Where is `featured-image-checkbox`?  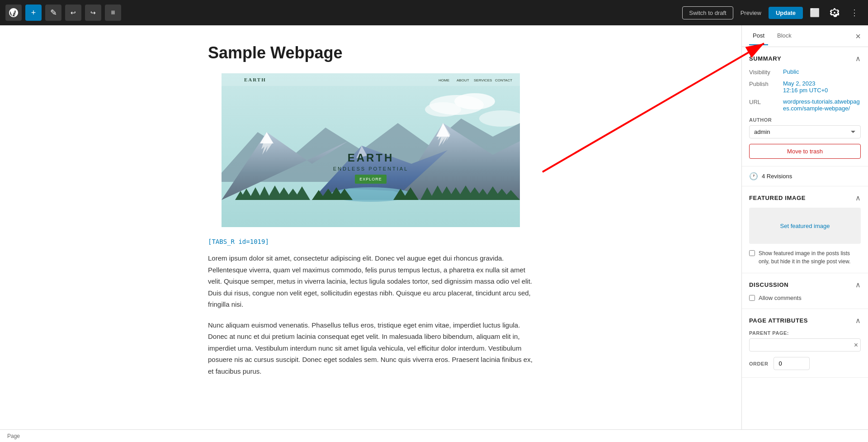 featured-image-checkbox is located at coordinates (752, 253).